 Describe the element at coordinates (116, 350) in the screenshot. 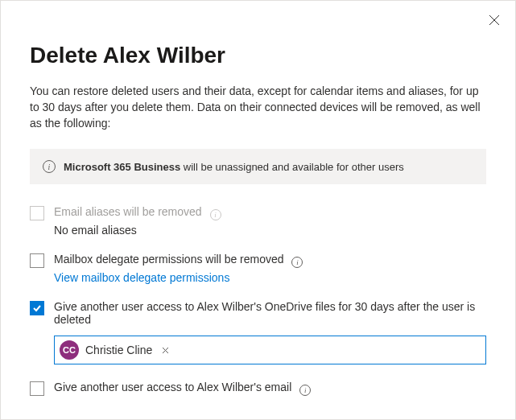

I see `persona-chip: CC Christie Cline` at that location.